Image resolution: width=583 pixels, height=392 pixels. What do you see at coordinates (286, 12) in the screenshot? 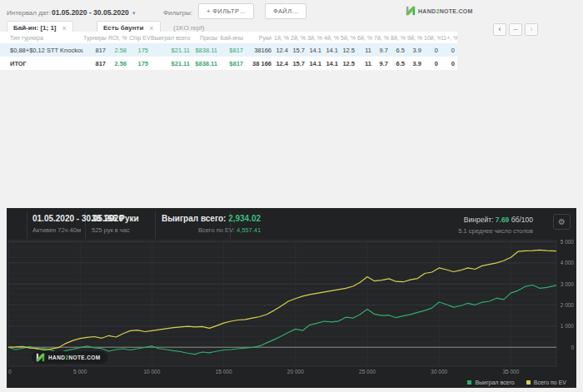
I see `file-button: ФАЙЛ…` at bounding box center [286, 12].